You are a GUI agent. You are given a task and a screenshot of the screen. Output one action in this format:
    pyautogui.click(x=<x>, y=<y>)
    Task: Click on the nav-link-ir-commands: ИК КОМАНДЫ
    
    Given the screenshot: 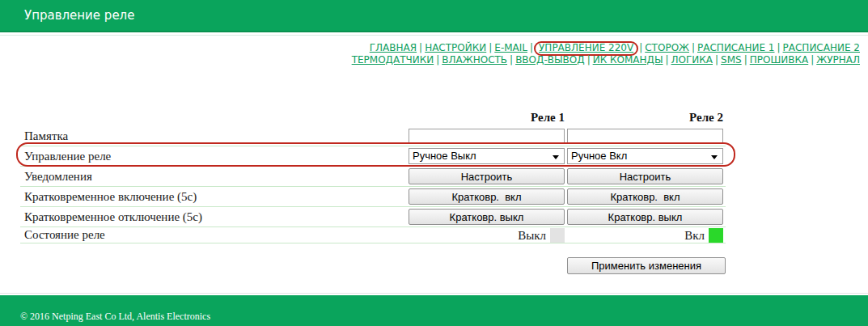 What is the action you would take?
    pyautogui.click(x=628, y=60)
    